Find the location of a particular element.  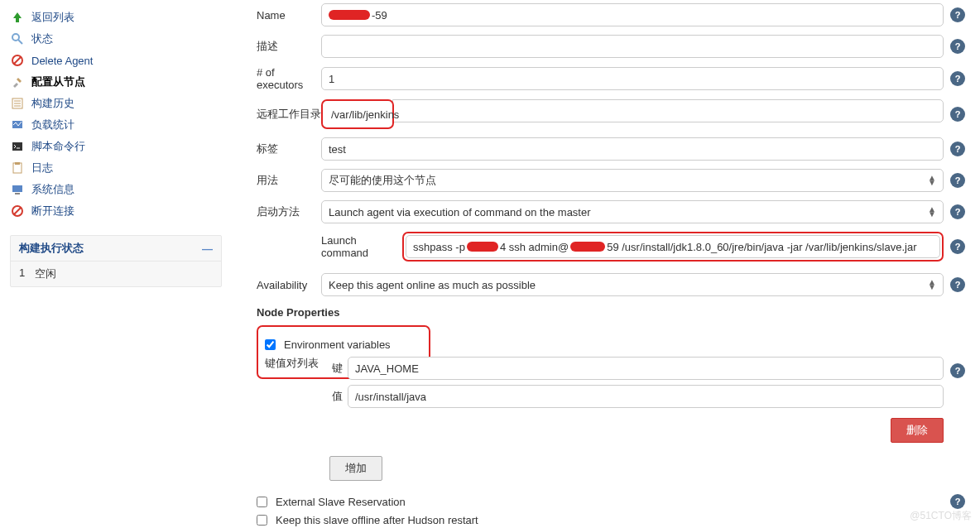

remote-input is located at coordinates (668, 111).